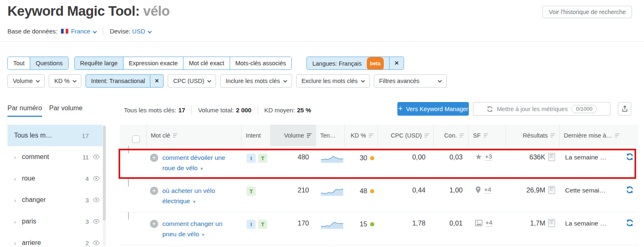 Image resolution: width=644 pixels, height=247 pixels. What do you see at coordinates (88, 11) in the screenshot?
I see `page-title: Keyword Magic Tool: vélo` at bounding box center [88, 11].